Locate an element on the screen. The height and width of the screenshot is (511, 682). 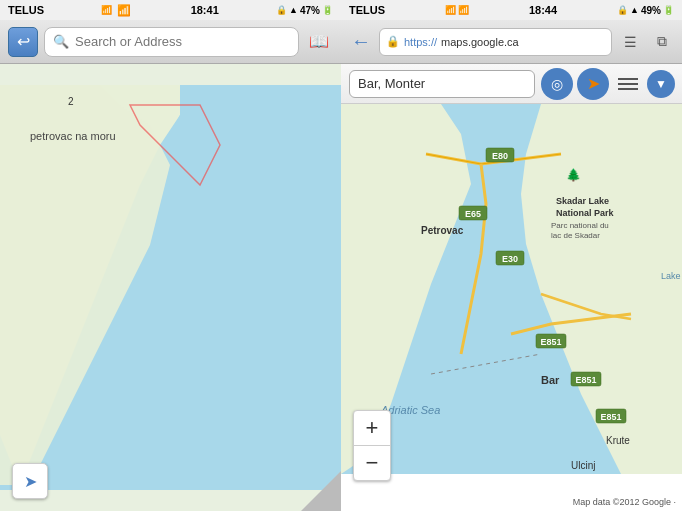
bookmark-button: 📖 is located at coordinates (319, 42).